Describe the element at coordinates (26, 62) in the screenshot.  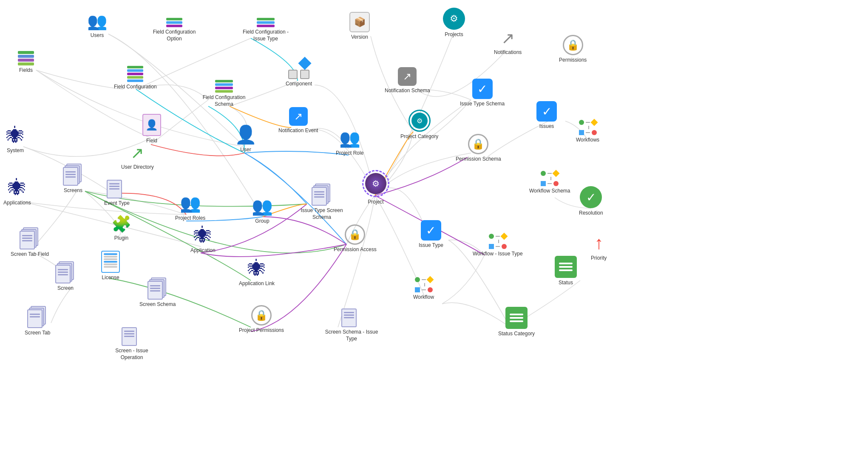
I see `node-fields: Fields` at that location.